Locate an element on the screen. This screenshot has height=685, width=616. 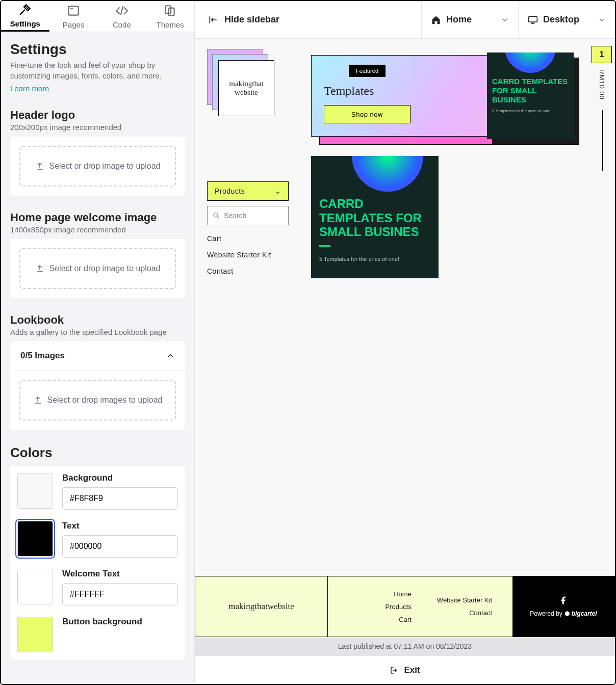
footer-logo: makingthatwebsite is located at coordinates (262, 607).